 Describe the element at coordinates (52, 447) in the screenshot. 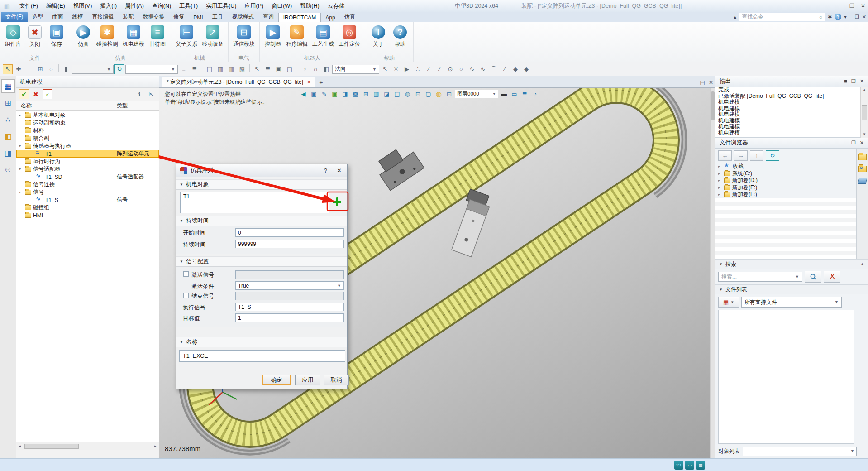

I see `scrollbar-thumb` at that location.